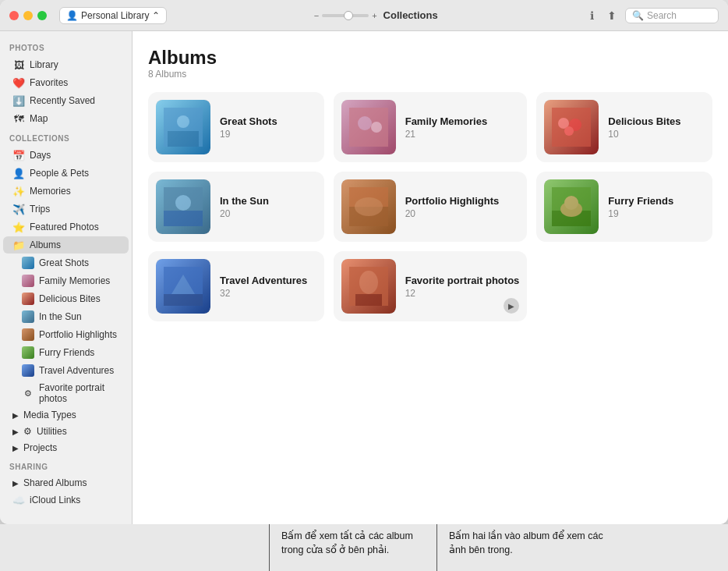  Describe the element at coordinates (65, 155) in the screenshot. I see `sidebar-item-days: 📅 Days` at that location.